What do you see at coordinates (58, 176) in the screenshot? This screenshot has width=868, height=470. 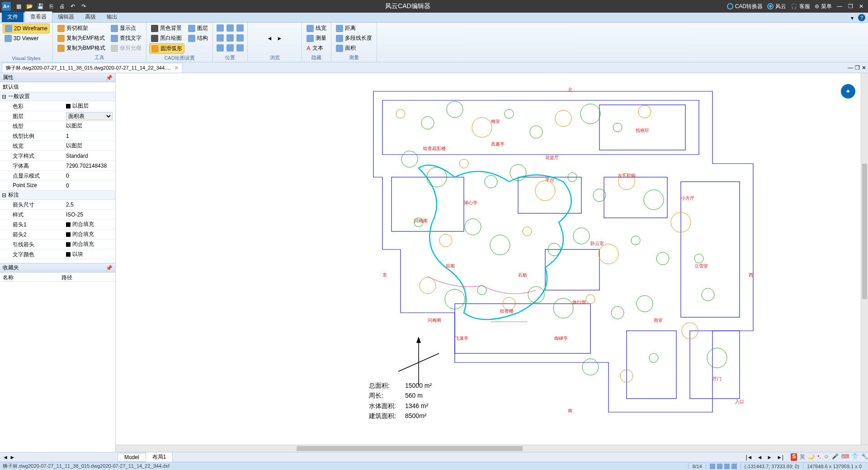 I see `property-row: 点显示模式0` at bounding box center [58, 176].